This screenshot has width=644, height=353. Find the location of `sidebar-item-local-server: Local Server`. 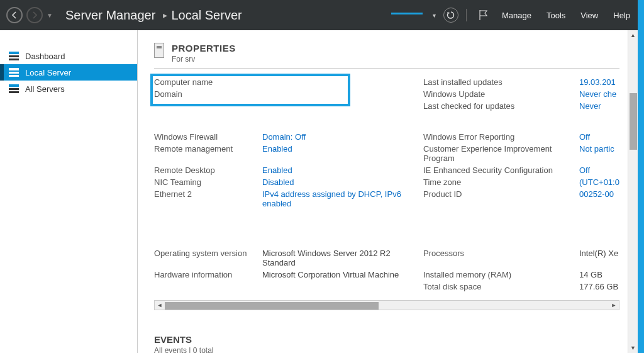

sidebar-item-local-server: Local Server is located at coordinates (69, 72).